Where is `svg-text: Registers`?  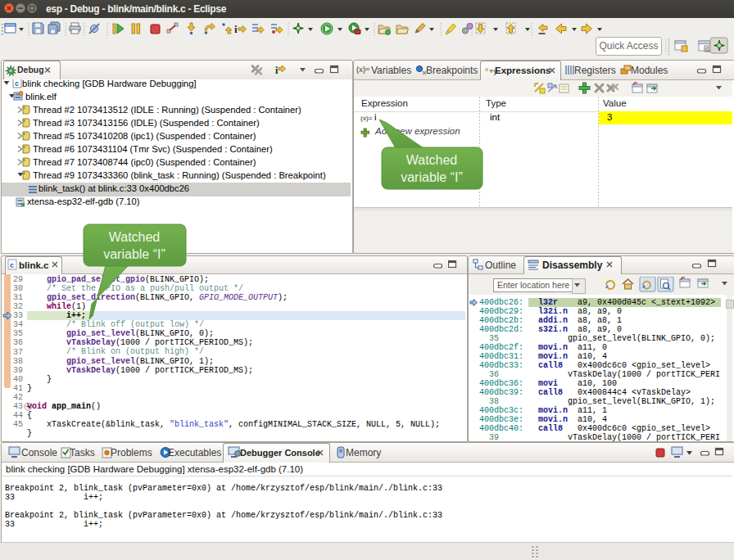 svg-text: Registers is located at coordinates (595, 70).